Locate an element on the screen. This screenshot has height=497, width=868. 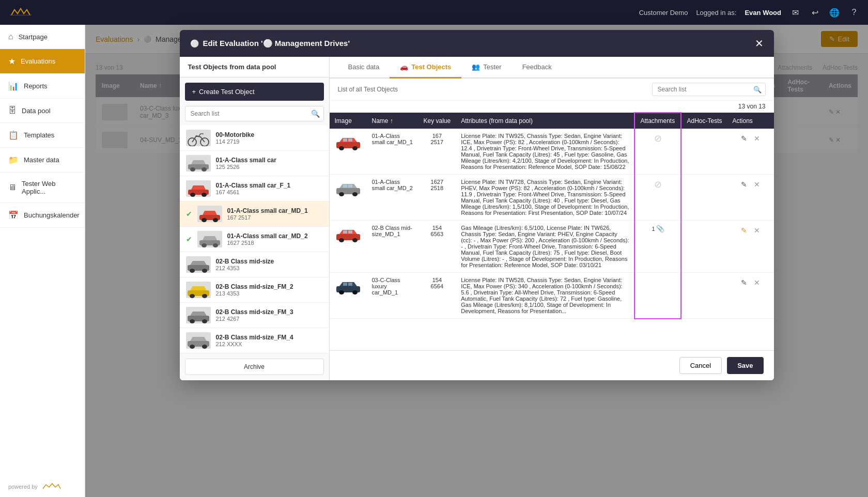
vehicle-name-aclass-md2: 01-A-Class small car_MD_2 is located at coordinates (275, 236).